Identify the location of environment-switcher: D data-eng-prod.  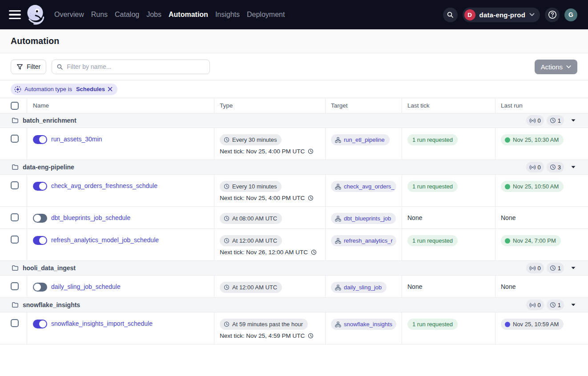
(501, 15).